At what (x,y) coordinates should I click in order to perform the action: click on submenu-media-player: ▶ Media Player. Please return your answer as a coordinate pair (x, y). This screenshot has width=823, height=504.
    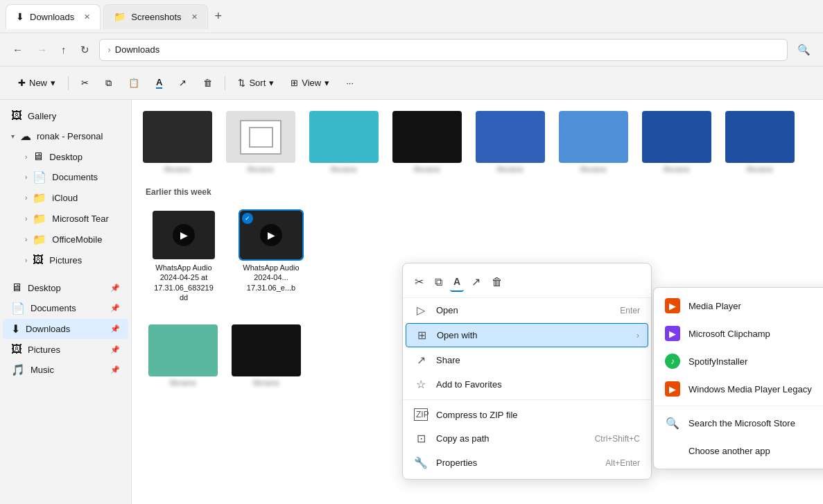
    Looking at the image, I should click on (738, 306).